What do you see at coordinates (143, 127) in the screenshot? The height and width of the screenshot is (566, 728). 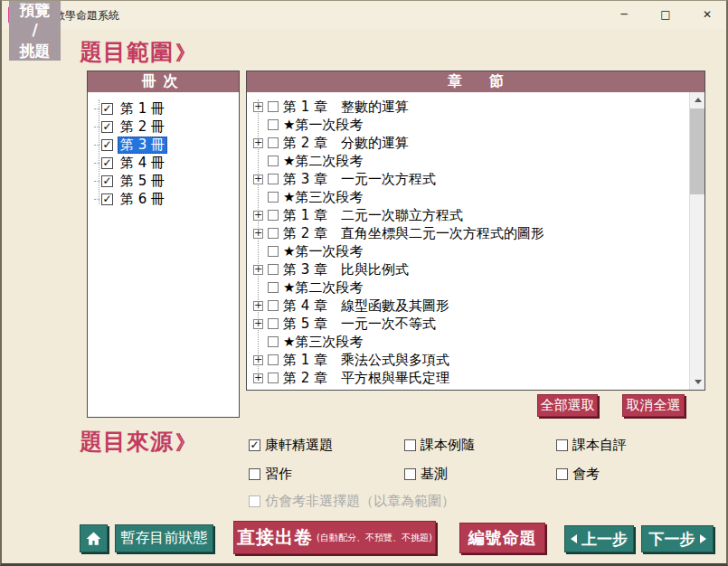 I see `volume-label: 第 2 冊` at bounding box center [143, 127].